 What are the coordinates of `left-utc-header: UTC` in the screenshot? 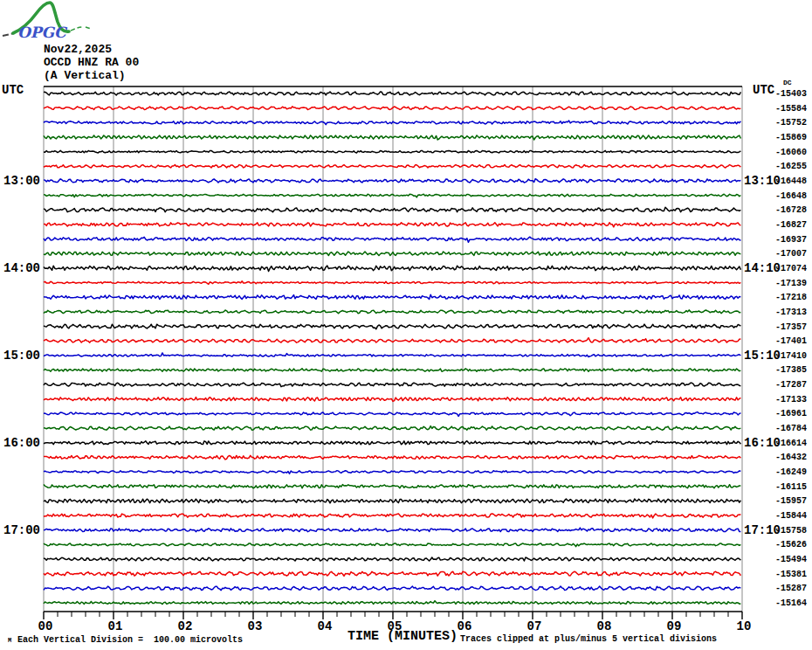 It's located at (12, 90).